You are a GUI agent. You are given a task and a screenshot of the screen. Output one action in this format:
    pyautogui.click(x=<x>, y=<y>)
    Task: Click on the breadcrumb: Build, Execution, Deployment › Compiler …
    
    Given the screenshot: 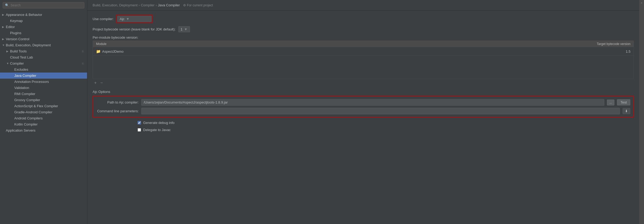 What is the action you would take?
    pyautogui.click(x=363, y=5)
    